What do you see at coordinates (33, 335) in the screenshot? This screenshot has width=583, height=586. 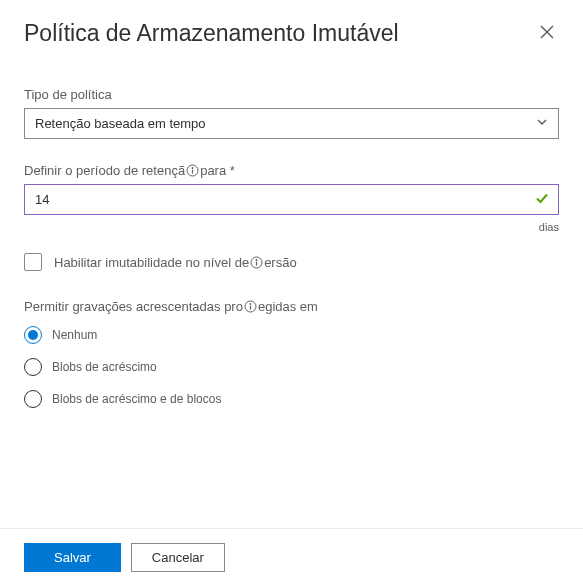 I see `radio-dot-icon` at bounding box center [33, 335].